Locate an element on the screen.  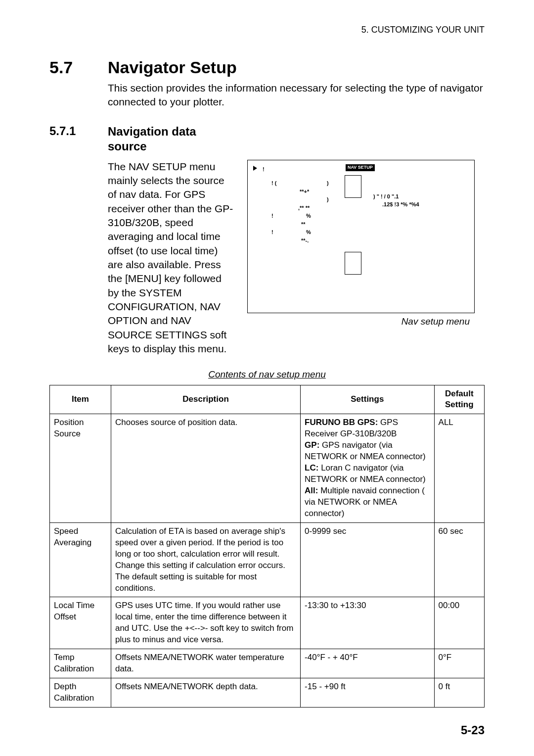
cell-desc: Chooses source of position data. is located at coordinates (206, 468).